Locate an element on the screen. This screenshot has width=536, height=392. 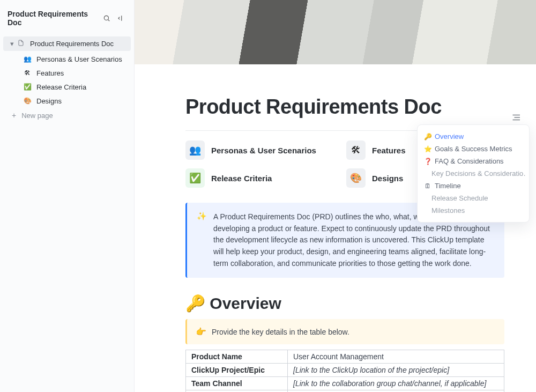
toc-item-faq: ❓ FAQ & Considerations is located at coordinates (473, 161).